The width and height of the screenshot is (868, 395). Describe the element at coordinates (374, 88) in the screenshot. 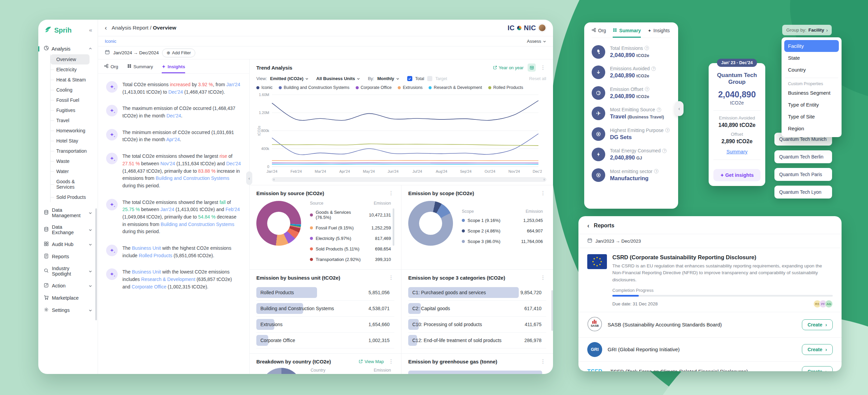

I see `legend-item: Corporate Office` at that location.